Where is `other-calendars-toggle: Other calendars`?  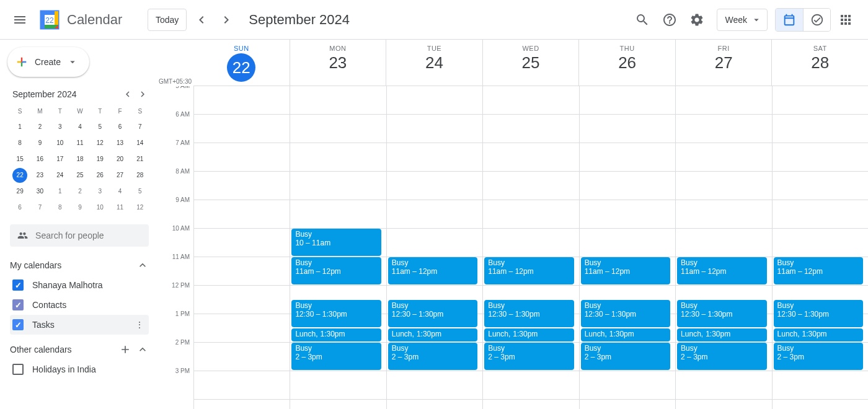
other-calendars-toggle: Other calendars is located at coordinates (79, 350).